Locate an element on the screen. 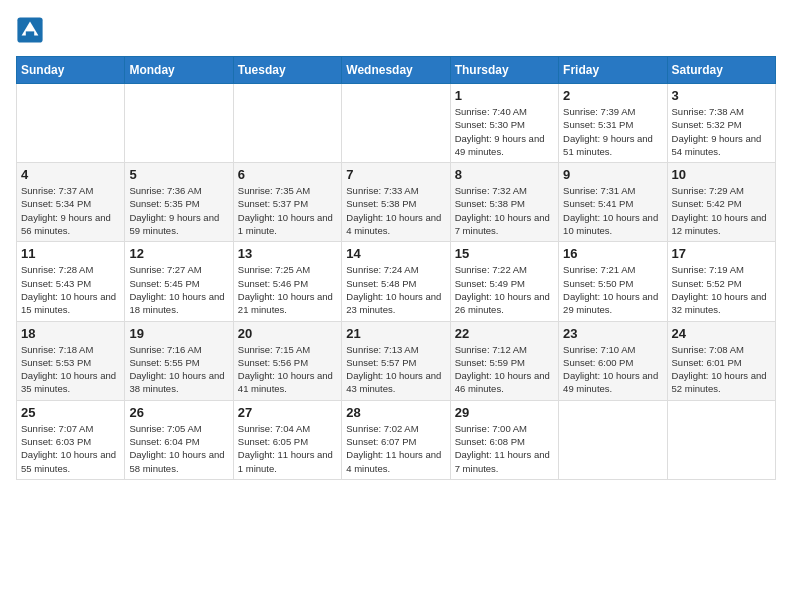  day-info: Sunrise: 7:36 AM Sunset: 5:35 PM Dayligh… is located at coordinates (178, 210).